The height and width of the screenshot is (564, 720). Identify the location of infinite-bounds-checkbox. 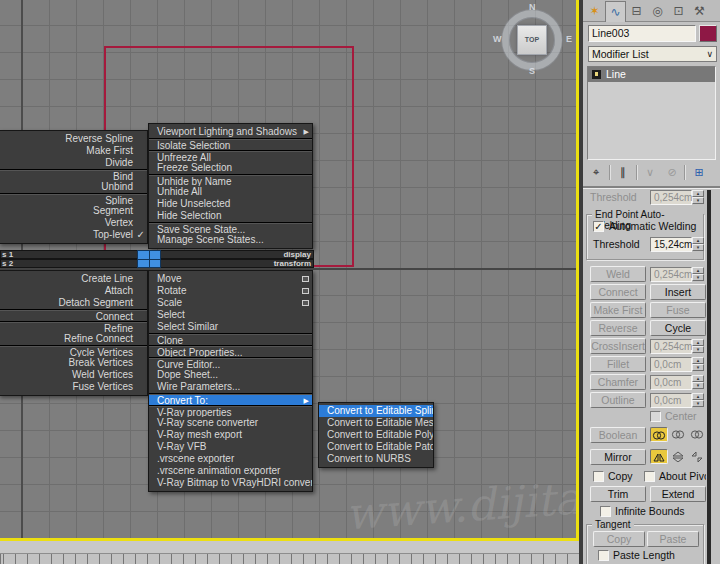
(606, 512).